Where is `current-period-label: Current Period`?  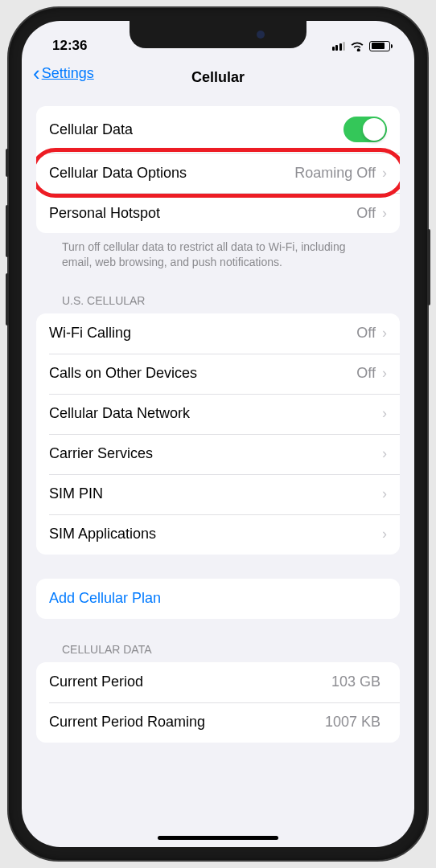
current-period-label: Current Period is located at coordinates (190, 682).